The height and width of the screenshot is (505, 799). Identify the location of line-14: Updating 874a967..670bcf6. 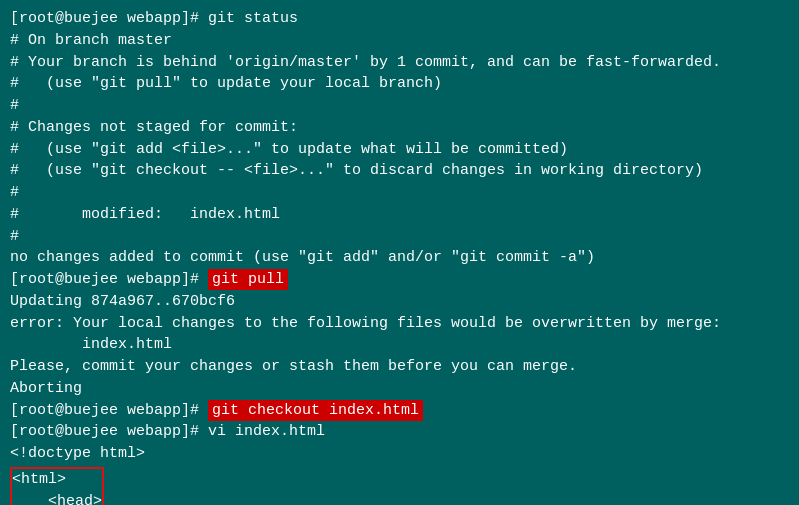
(400, 302).